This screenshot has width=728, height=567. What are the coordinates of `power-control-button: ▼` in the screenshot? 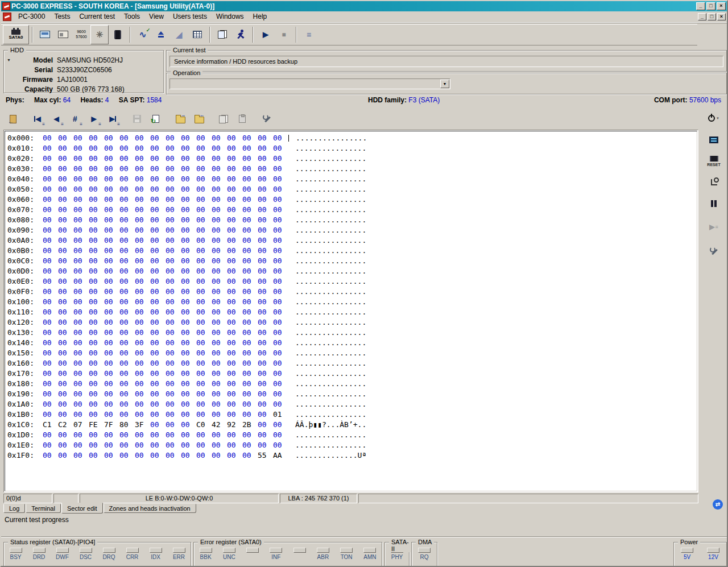 It's located at (714, 118).